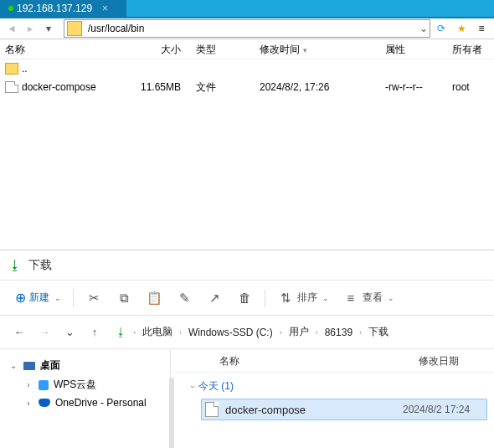 This screenshot has width=494, height=448. I want to click on col-size: 大小, so click(160, 49).